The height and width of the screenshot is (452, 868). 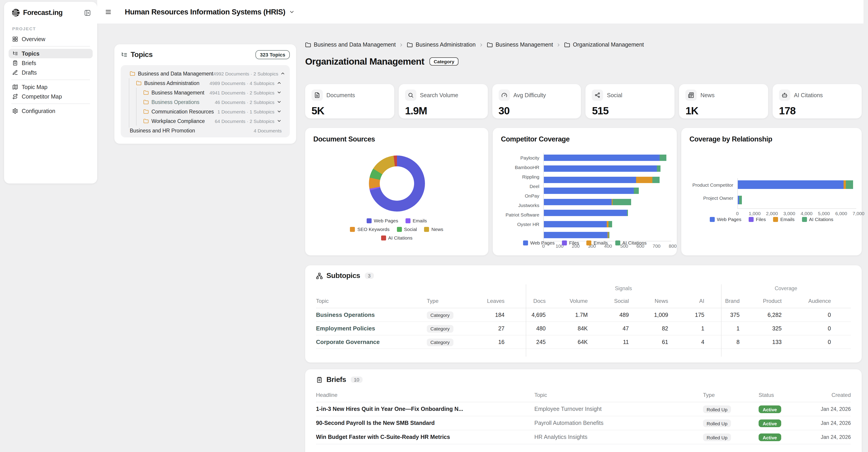 What do you see at coordinates (51, 54) in the screenshot?
I see `sidebar-item-topics: Topics` at bounding box center [51, 54].